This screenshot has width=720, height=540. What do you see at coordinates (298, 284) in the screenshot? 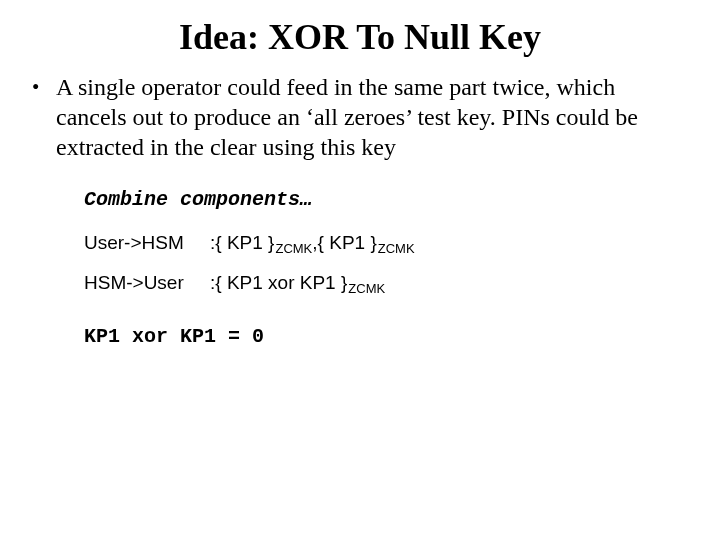
I see `protocol-row-2-right: : { KP1 xor KP1 } ZCMK` at bounding box center [298, 284].